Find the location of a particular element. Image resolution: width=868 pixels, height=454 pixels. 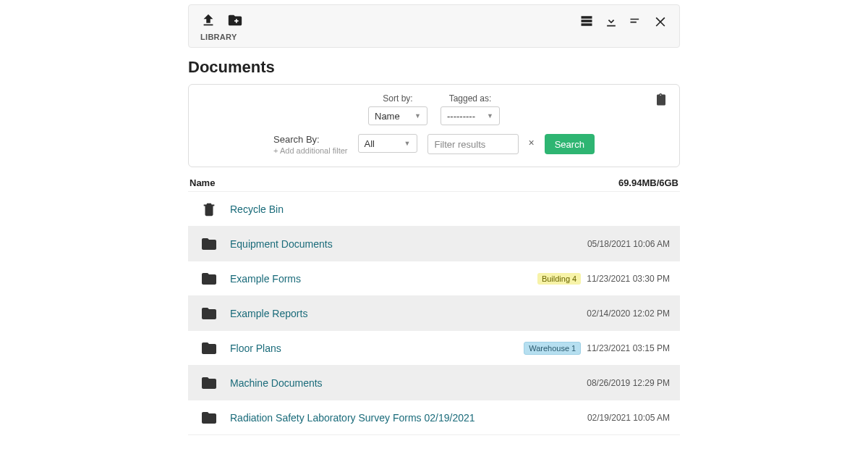

list-item: Floor PlansWarehouse 111/23/2021 03:15 P… is located at coordinates (434, 348).